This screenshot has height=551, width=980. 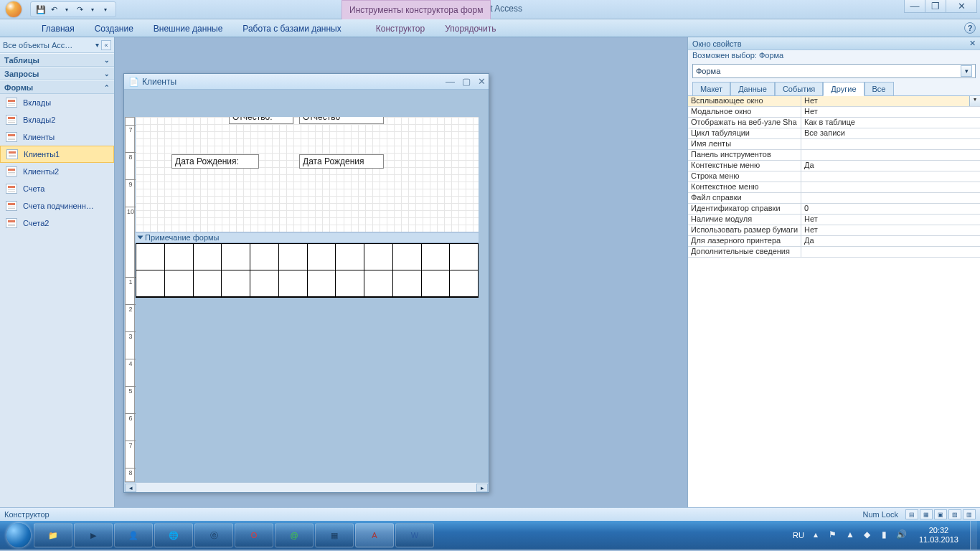 I want to click on maximize-button: ❐, so click(x=936, y=6).